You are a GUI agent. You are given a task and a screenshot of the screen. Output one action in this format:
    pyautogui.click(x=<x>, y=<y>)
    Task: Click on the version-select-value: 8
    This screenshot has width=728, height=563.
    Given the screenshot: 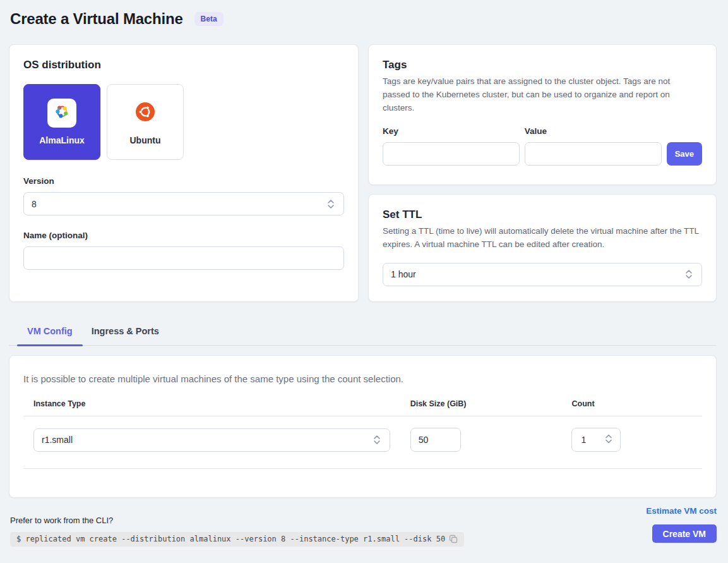 What is the action you would take?
    pyautogui.click(x=34, y=204)
    